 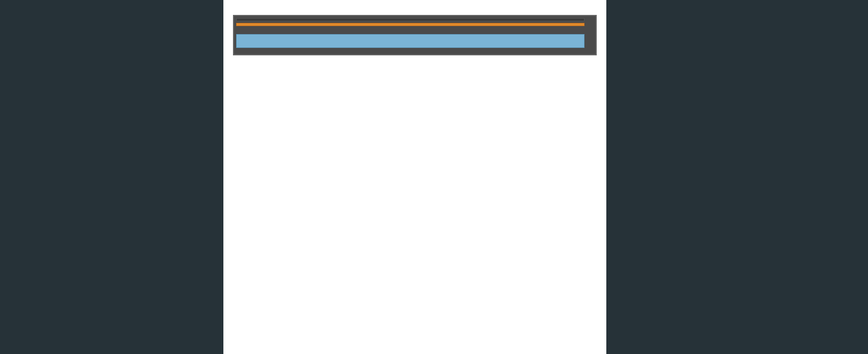 I want to click on memory-controller-column, so click(x=590, y=36).